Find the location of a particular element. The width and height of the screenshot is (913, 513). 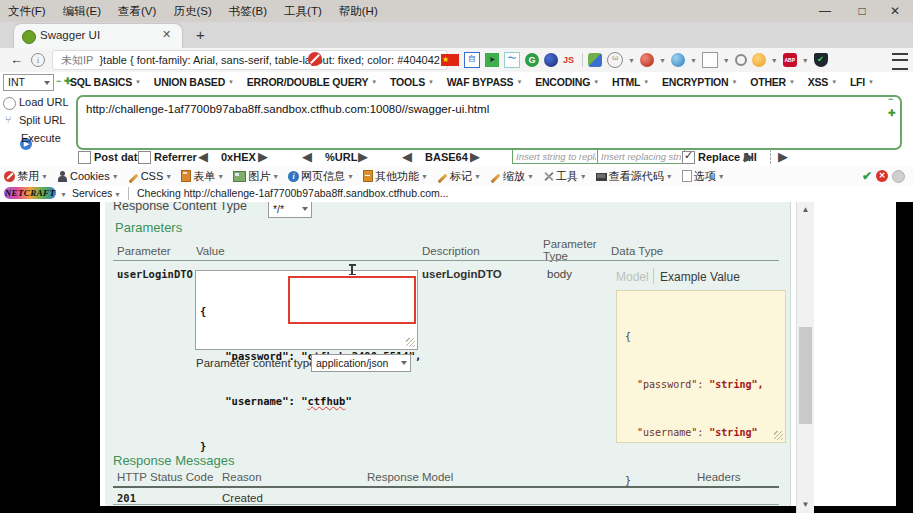

resize-menu: 缩放▼ is located at coordinates (512, 176).